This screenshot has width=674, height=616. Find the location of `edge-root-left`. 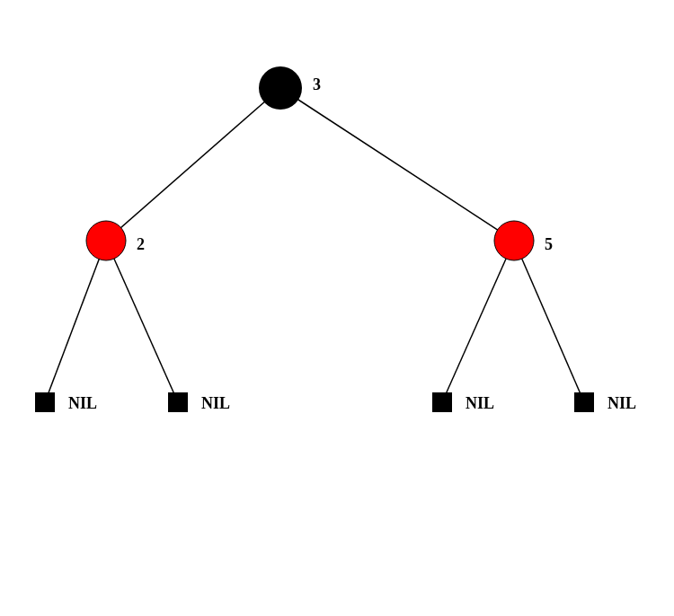

edge-root-left is located at coordinates (193, 164).